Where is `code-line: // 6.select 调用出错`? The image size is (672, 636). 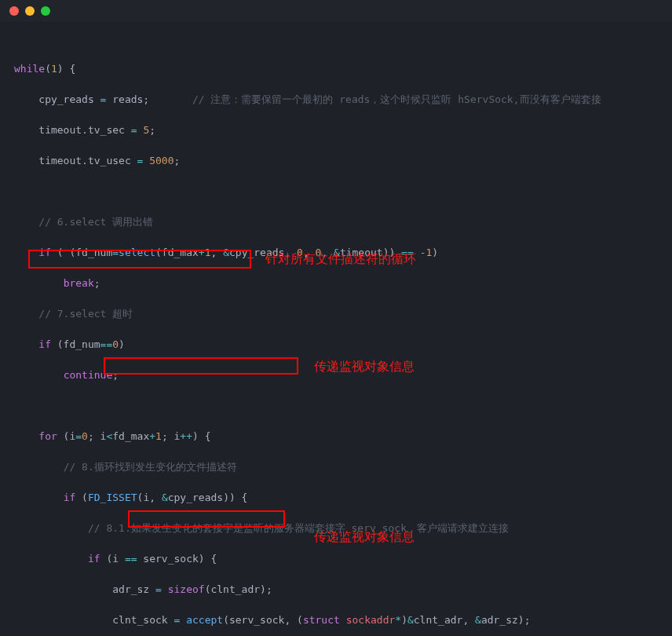
code-line: // 6.select 调用出错 is located at coordinates (343, 222).